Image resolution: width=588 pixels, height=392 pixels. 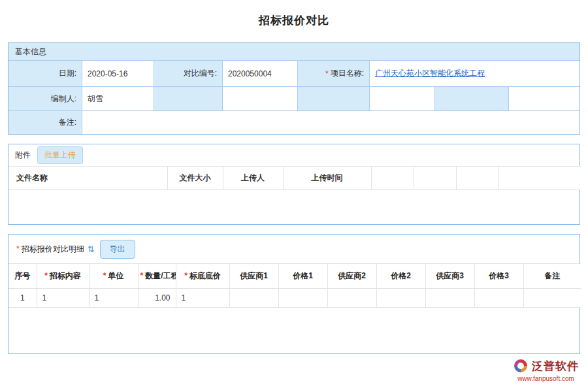 What do you see at coordinates (348, 73) in the screenshot?
I see `project-name-label-text: 项目名称:` at bounding box center [348, 73].